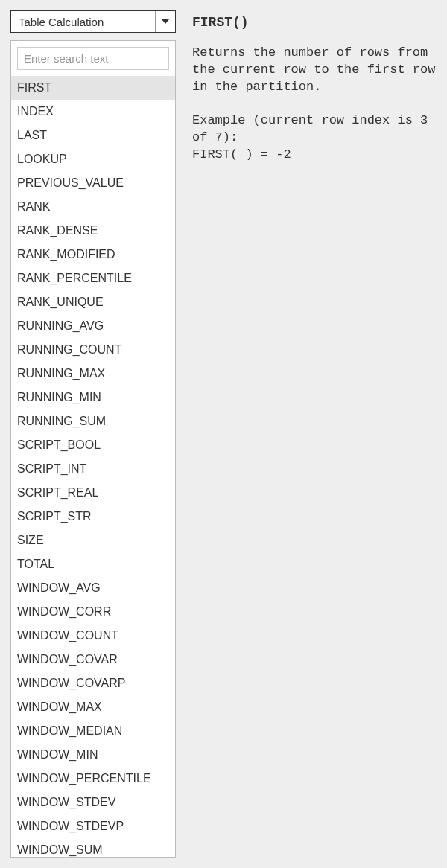 The width and height of the screenshot is (447, 868). I want to click on function-item: WINDOW_SUM, so click(93, 847).